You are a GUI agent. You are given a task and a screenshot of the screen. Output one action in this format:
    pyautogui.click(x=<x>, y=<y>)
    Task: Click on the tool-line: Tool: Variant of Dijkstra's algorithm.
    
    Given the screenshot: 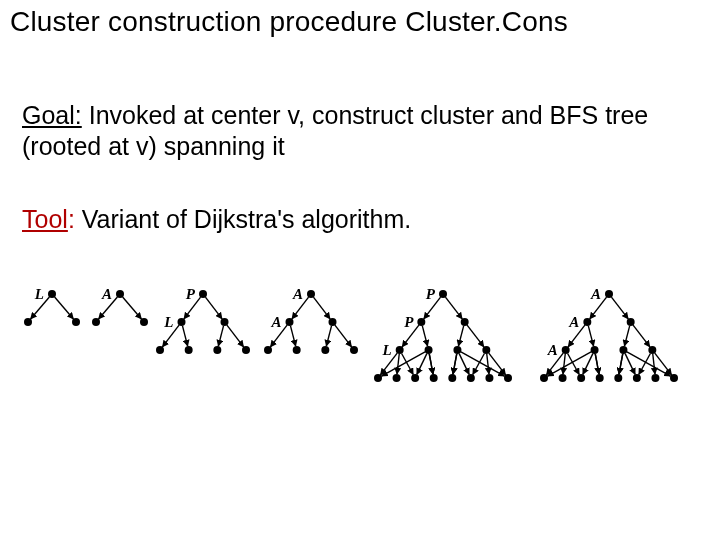 What is the action you would take?
    pyautogui.click(x=361, y=220)
    